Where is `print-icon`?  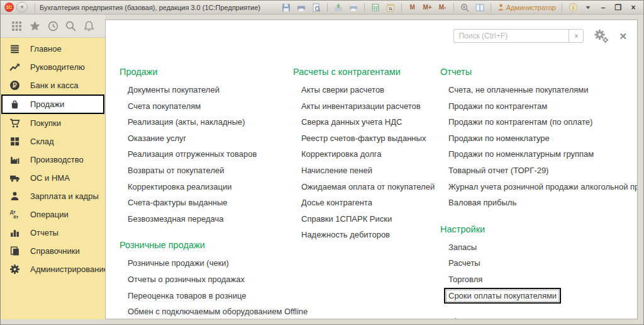 print-icon is located at coordinates (301, 8).